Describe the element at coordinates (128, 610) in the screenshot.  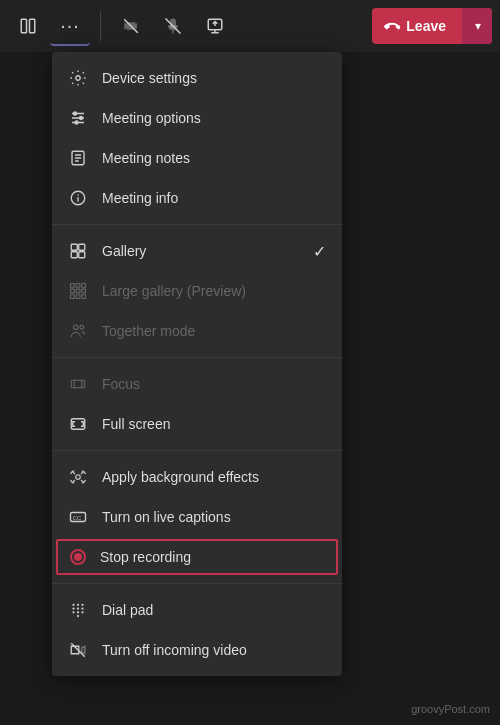
I see `dial-pad-label: Dial pad` at that location.